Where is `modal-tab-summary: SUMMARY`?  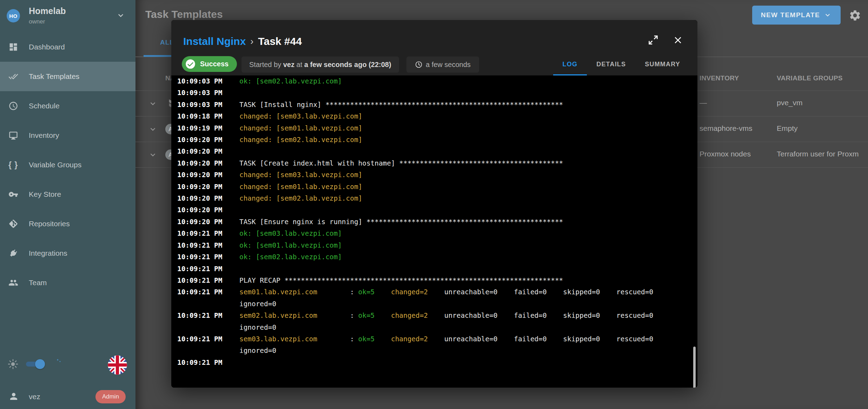
modal-tab-summary: SUMMARY is located at coordinates (663, 65).